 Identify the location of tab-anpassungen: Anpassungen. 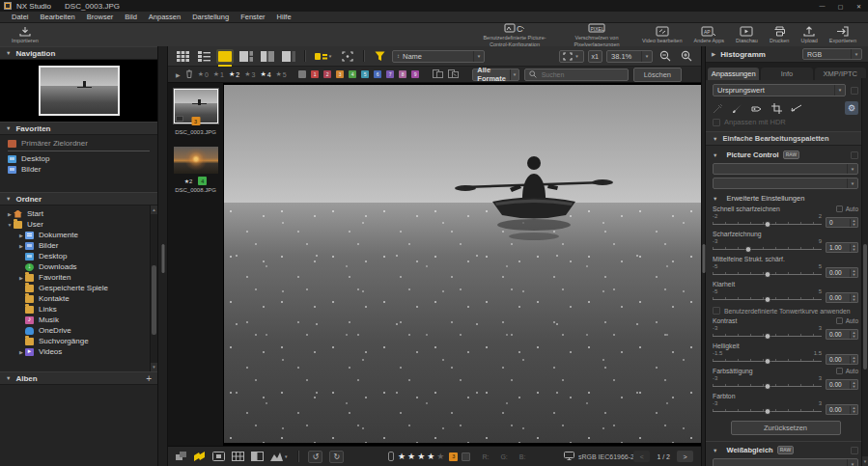
(734, 73).